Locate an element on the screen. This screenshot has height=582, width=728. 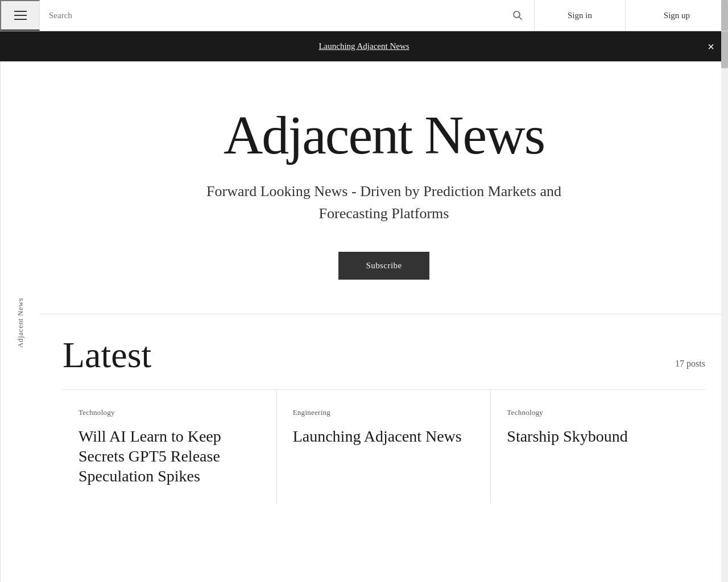
hero-title: Adjacent News is located at coordinates (384, 135).